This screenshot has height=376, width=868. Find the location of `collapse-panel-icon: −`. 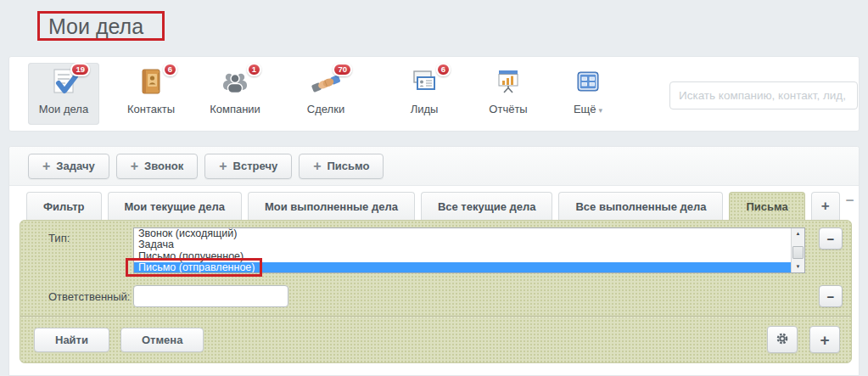

collapse-panel-icon: − is located at coordinates (850, 204).